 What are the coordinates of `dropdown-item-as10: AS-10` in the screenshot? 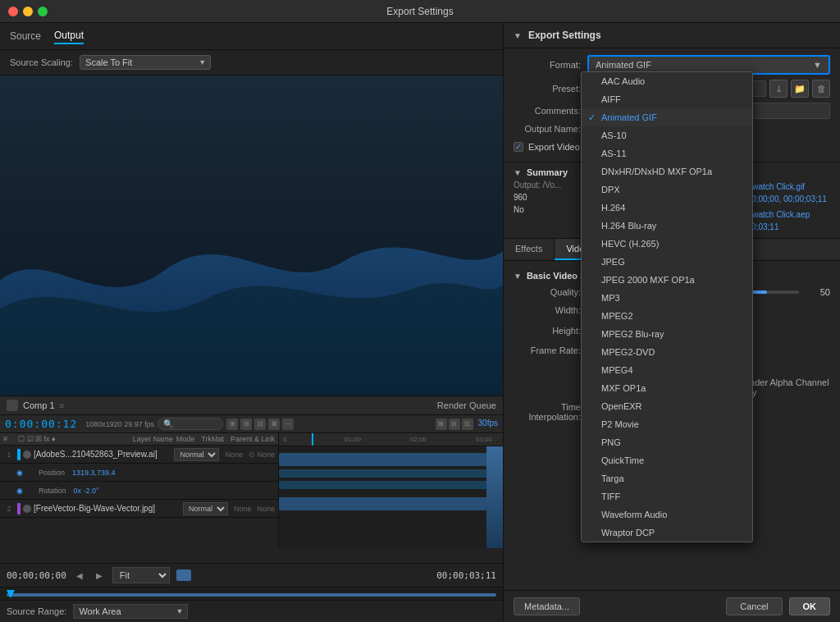 It's located at (667, 135).